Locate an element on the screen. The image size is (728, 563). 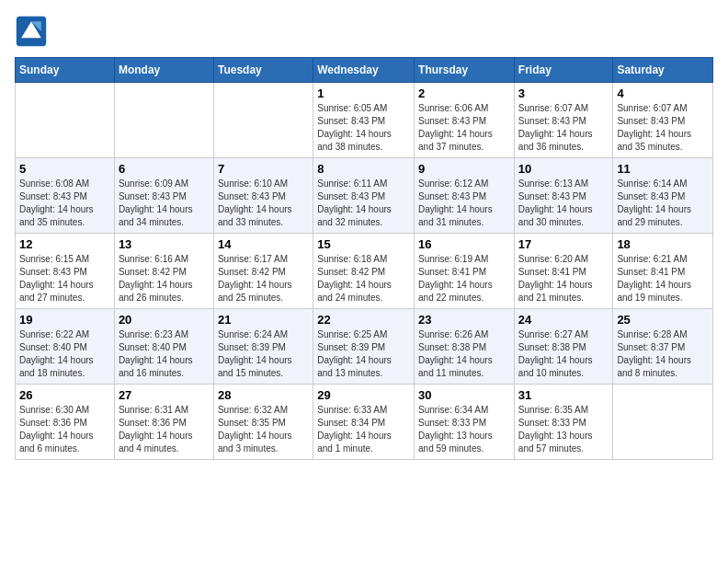
day-number: 29 is located at coordinates (364, 396).